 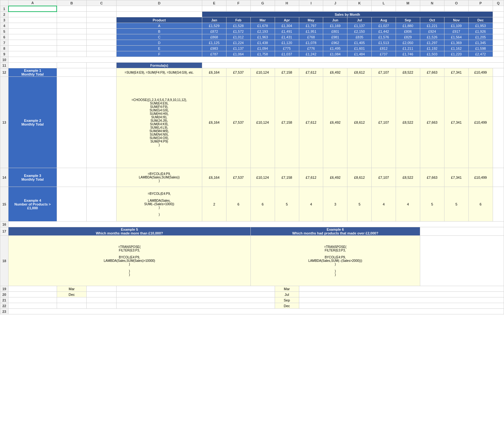 What do you see at coordinates (263, 3) in the screenshot?
I see `col-G: G` at bounding box center [263, 3].